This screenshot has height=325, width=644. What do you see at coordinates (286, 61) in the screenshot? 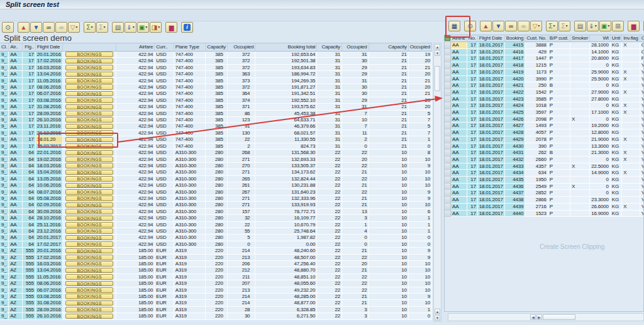
I see `cell: 192,501.38` at bounding box center [286, 61].